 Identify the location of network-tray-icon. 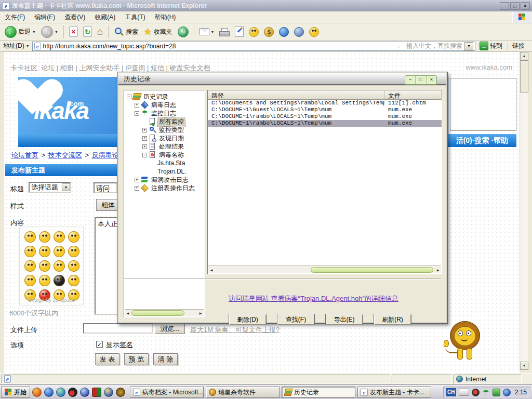
(507, 393).